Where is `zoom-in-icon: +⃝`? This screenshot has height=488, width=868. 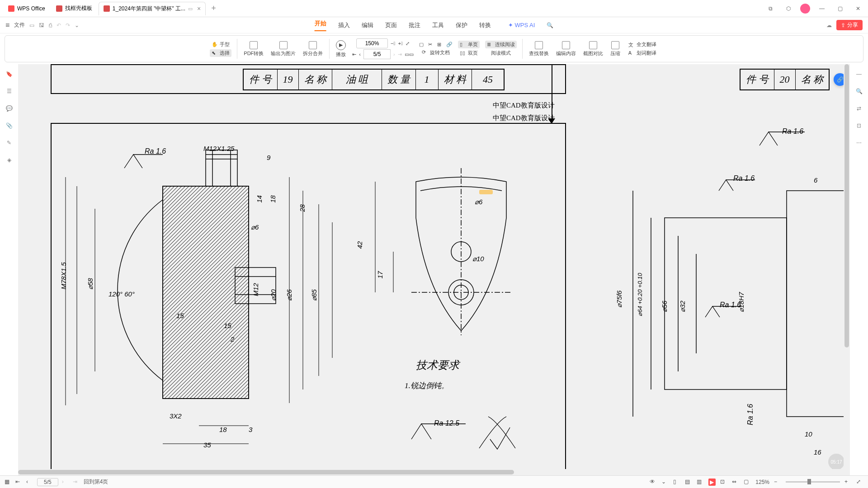
zoom-in-icon: +⃝ is located at coordinates (401, 43).